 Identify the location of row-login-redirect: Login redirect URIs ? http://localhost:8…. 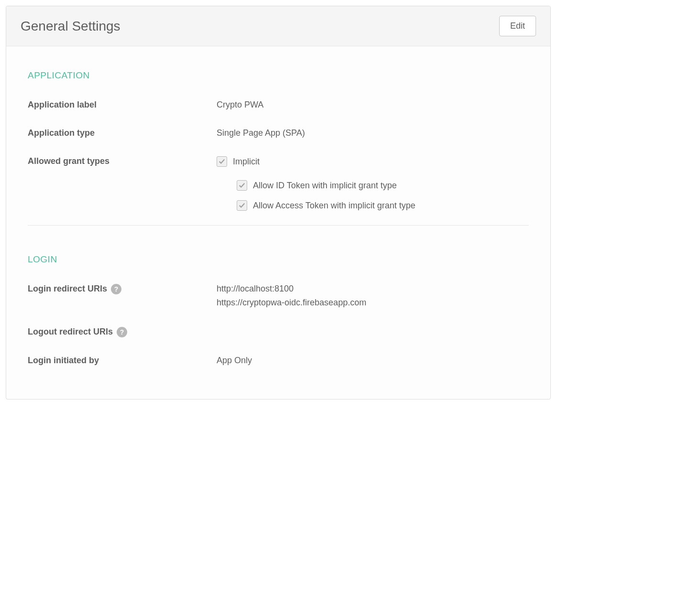
(278, 296).